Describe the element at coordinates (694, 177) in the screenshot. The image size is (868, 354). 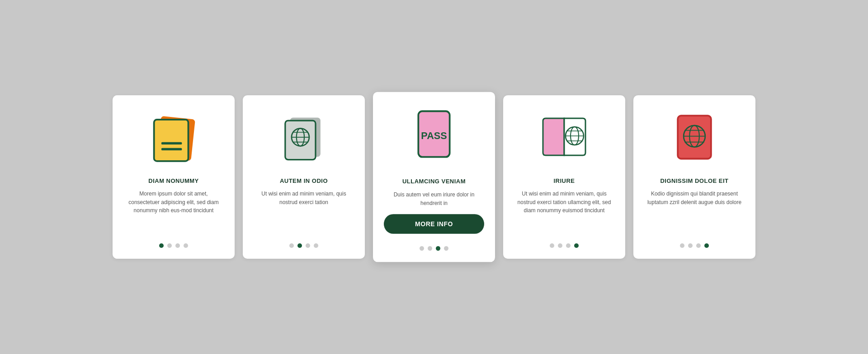
I see `card-5: DIGNISSIM DOLOE EITKodio dignissim qui b…` at that location.